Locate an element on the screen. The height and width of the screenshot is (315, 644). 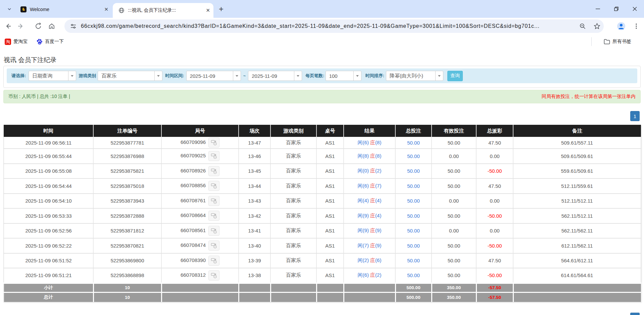
note: 612.11/562.11 is located at coordinates (577, 246).